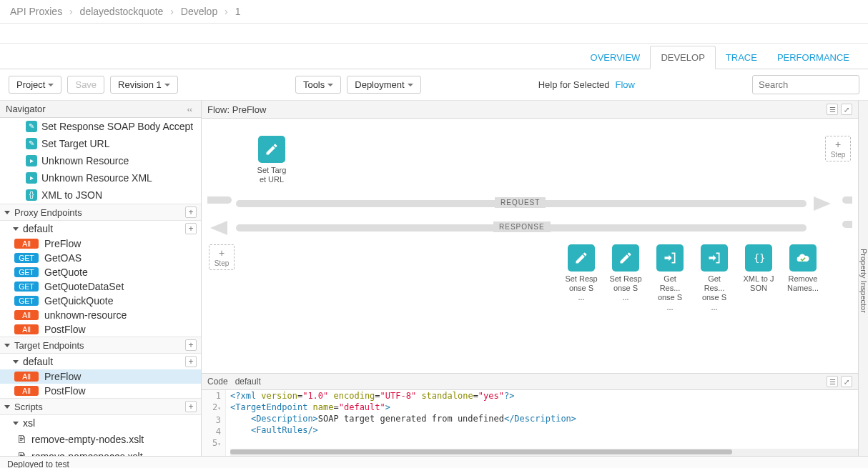 The width and height of the screenshot is (868, 468). Describe the element at coordinates (822, 204) in the screenshot. I see `arrow-right-icon` at that location.